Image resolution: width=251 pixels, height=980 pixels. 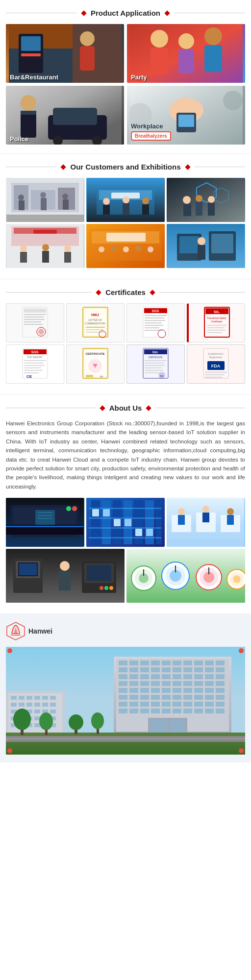 I want to click on svg-text: SGS, so click(x=156, y=311).